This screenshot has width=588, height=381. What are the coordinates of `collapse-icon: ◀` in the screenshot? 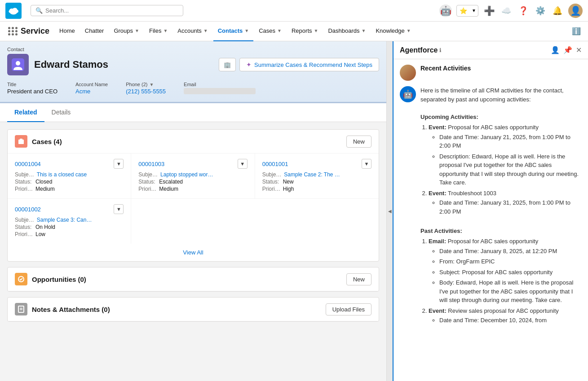 It's located at (390, 211).